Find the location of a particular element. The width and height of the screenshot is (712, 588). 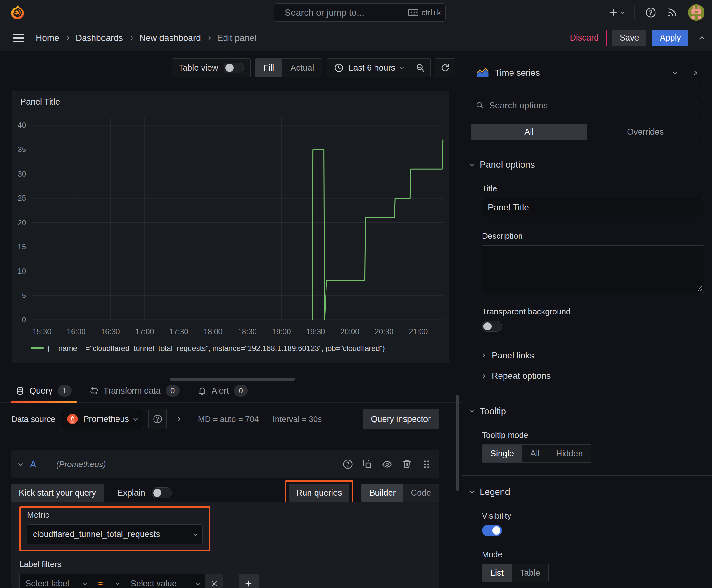

section-separator is located at coordinates (587, 476).